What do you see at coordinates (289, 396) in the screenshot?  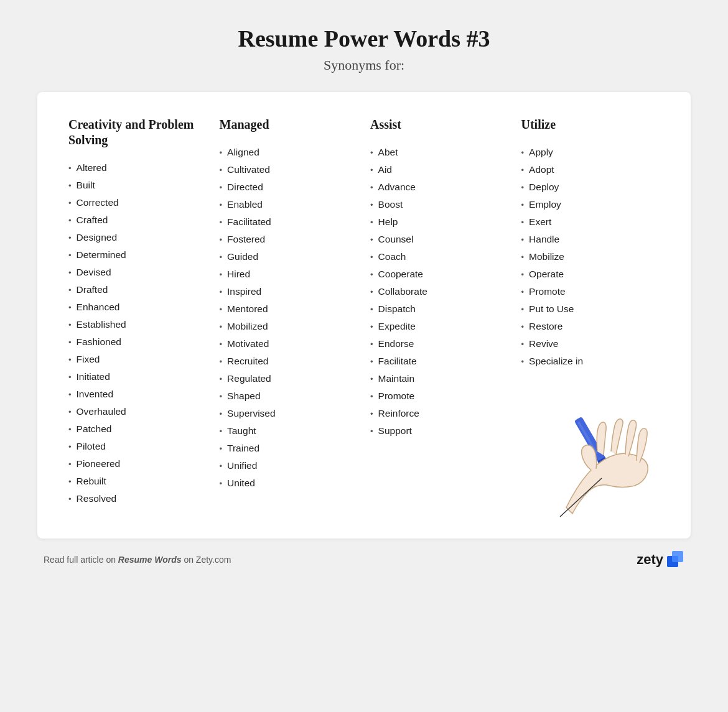 I see `list-item: Shaped` at bounding box center [289, 396].